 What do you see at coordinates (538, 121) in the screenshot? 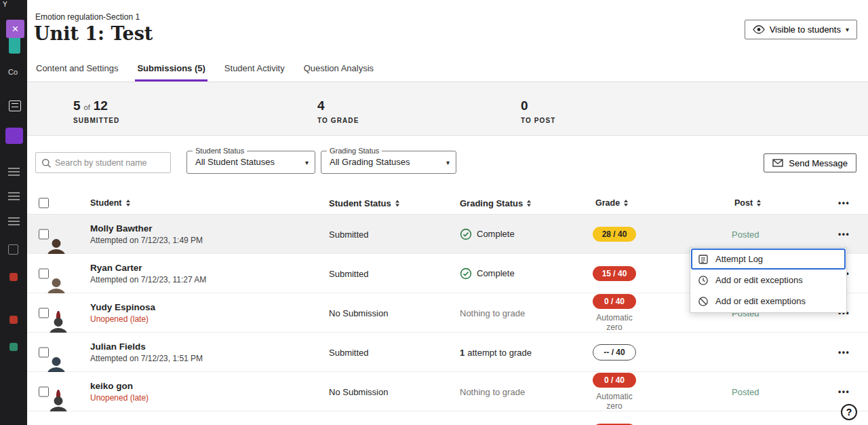
I see `to-post-label: TO POST` at bounding box center [538, 121].